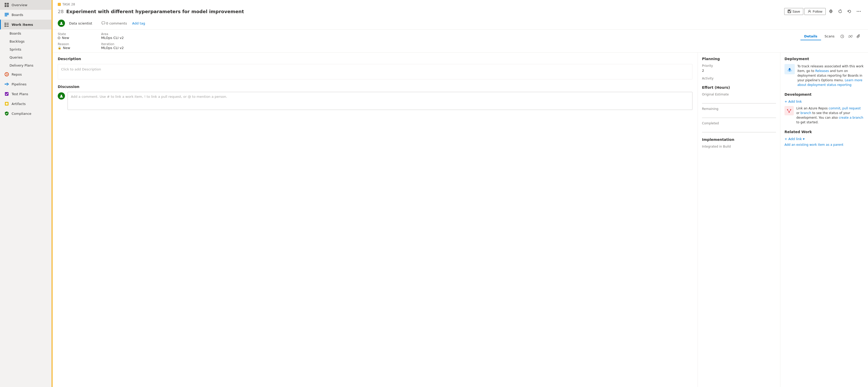 Image resolution: width=868 pixels, height=387 pixels. Describe the element at coordinates (117, 24) in the screenshot. I see `comments-text: 0 comments` at that location.